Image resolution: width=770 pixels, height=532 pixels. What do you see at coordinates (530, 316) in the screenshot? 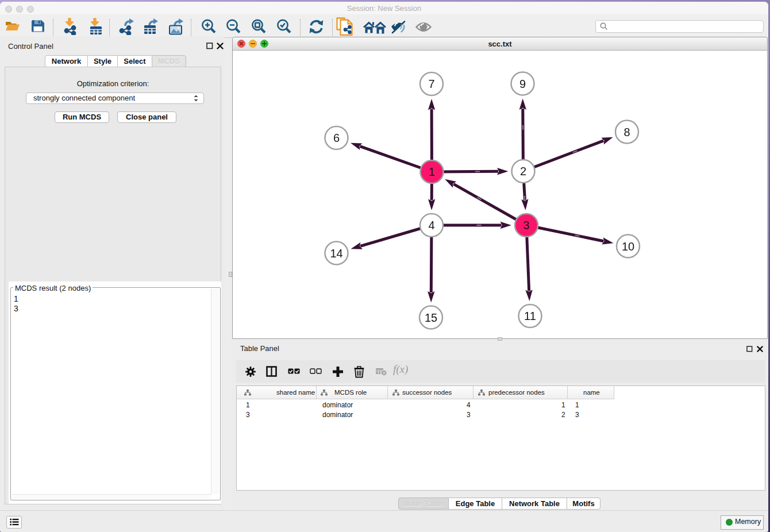
I see `svg-text: 11` at bounding box center [530, 316].